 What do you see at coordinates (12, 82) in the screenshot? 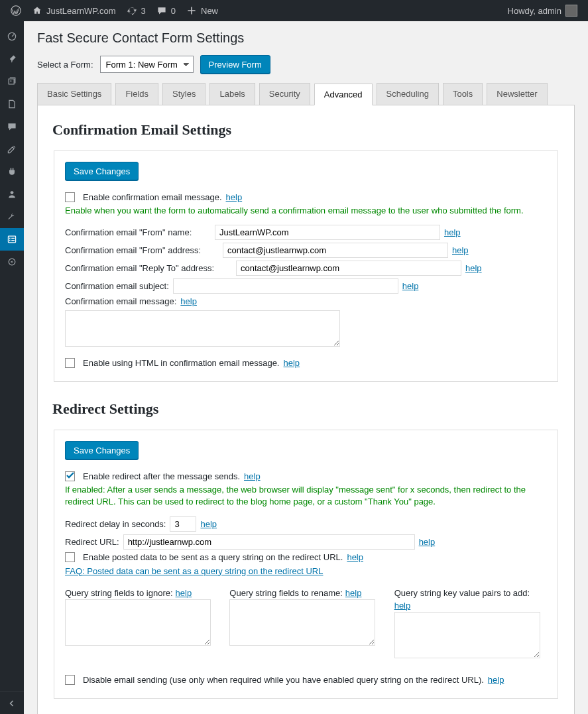
I see `media-icon` at bounding box center [12, 82].